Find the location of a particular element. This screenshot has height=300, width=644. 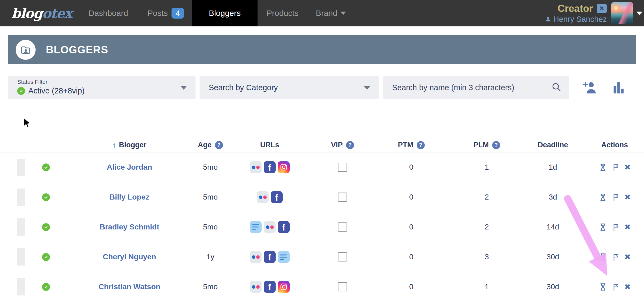

search-icon is located at coordinates (556, 88).